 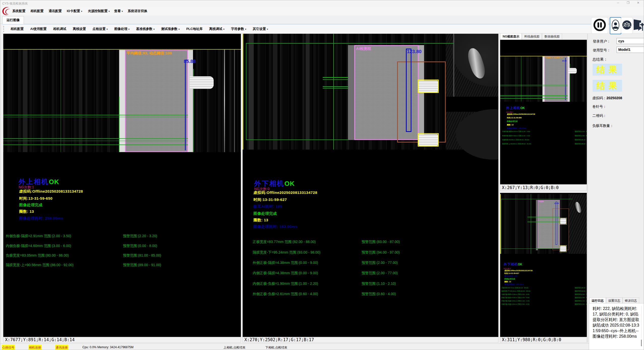 I want to click on users-button, so click(x=627, y=25).